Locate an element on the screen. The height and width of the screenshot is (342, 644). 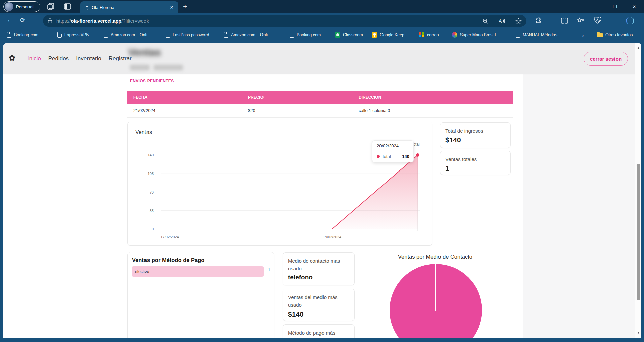
bookmark-item: Google Keep is located at coordinates (388, 35).